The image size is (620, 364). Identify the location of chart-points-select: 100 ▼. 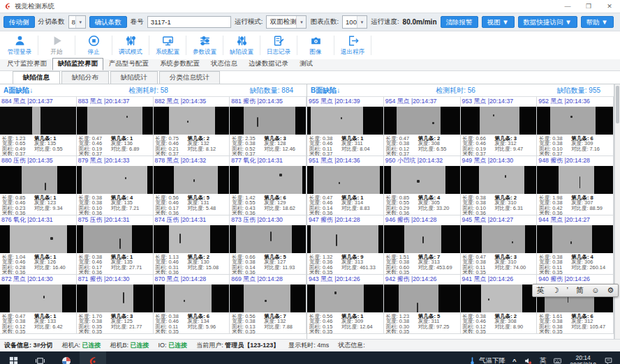
(355, 22).